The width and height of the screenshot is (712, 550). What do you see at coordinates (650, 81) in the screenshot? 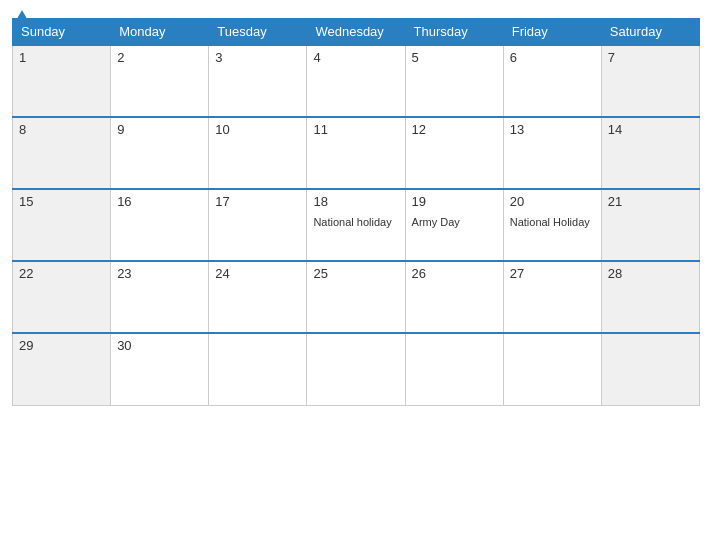
I see `day-cell: 7` at bounding box center [650, 81].